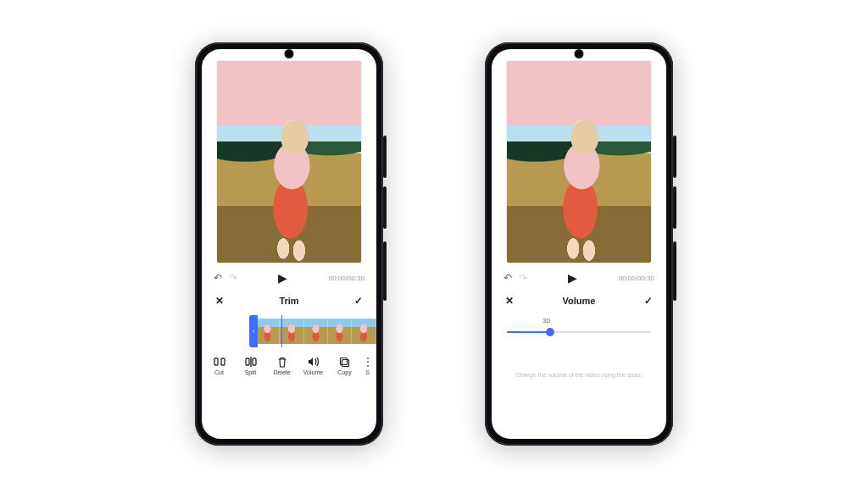  I want to click on tool-label: Cut, so click(219, 373).